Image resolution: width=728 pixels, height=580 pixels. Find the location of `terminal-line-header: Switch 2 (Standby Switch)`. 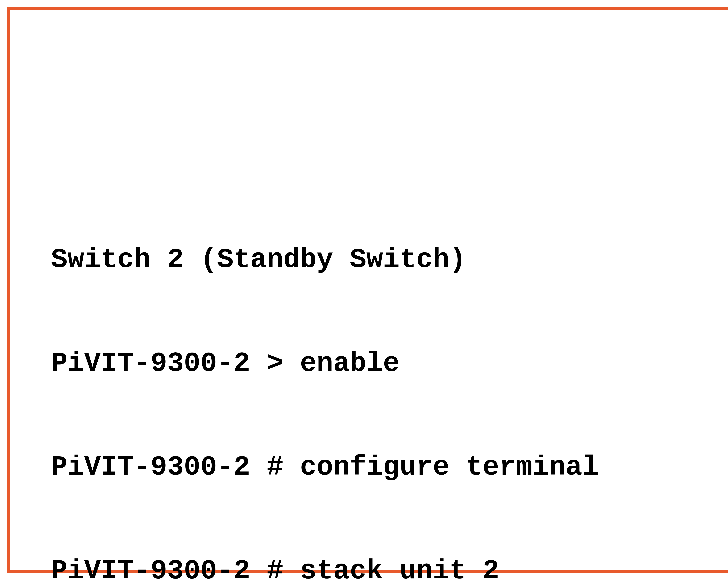

terminal-line-header: Switch 2 (Standby Switch) is located at coordinates (390, 260).